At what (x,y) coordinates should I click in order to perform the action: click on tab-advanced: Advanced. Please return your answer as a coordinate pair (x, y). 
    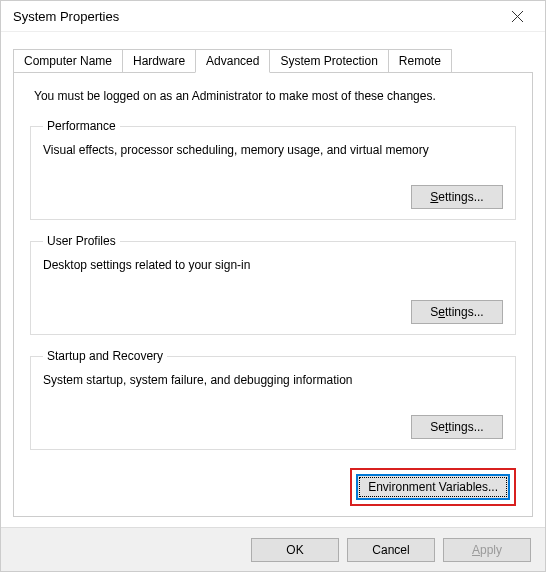
    Looking at the image, I should click on (232, 61).